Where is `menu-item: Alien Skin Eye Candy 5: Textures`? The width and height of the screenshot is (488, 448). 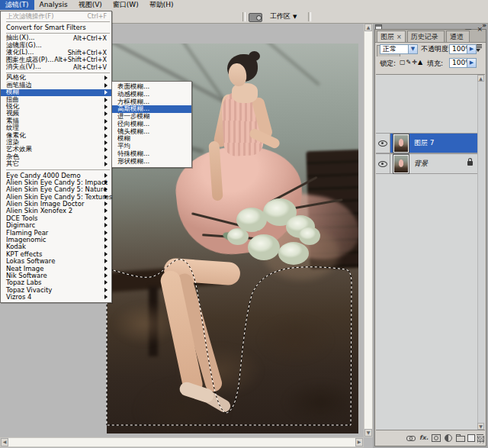 menu-item: Alien Skin Eye Candy 5: Textures is located at coordinates (56, 197).